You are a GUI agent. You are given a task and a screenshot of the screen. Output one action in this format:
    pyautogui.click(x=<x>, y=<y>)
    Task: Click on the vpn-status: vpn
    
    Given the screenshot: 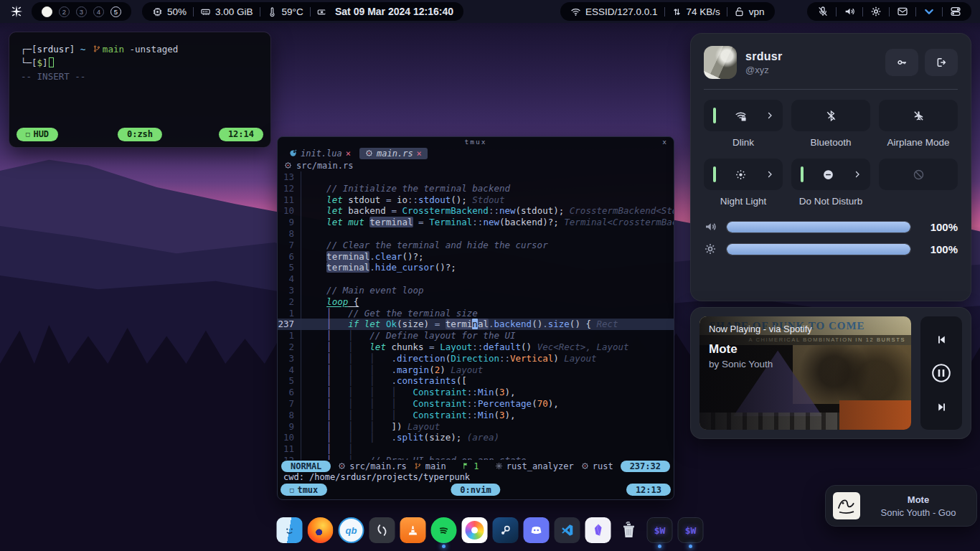 What is the action you would take?
    pyautogui.click(x=749, y=11)
    